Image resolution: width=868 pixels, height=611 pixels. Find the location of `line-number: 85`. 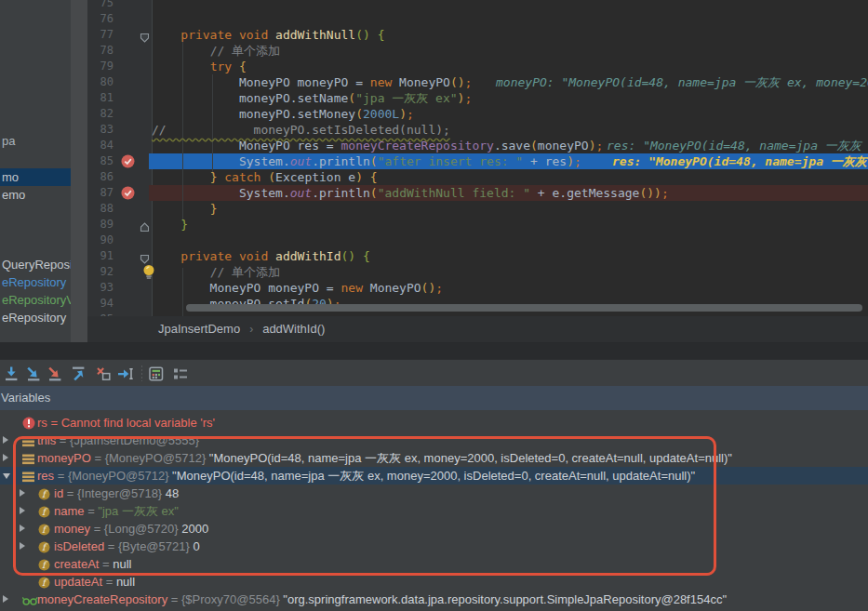

line-number: 85 is located at coordinates (100, 162).